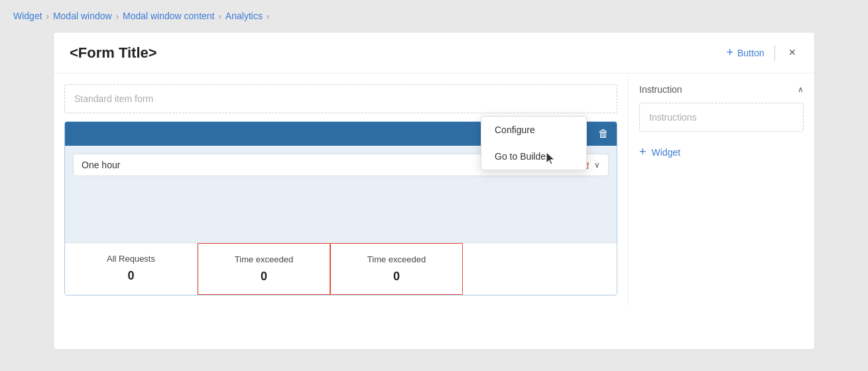 The width and height of the screenshot is (868, 371). Describe the element at coordinates (603, 134) in the screenshot. I see `trash-icon: 🗑` at that location.